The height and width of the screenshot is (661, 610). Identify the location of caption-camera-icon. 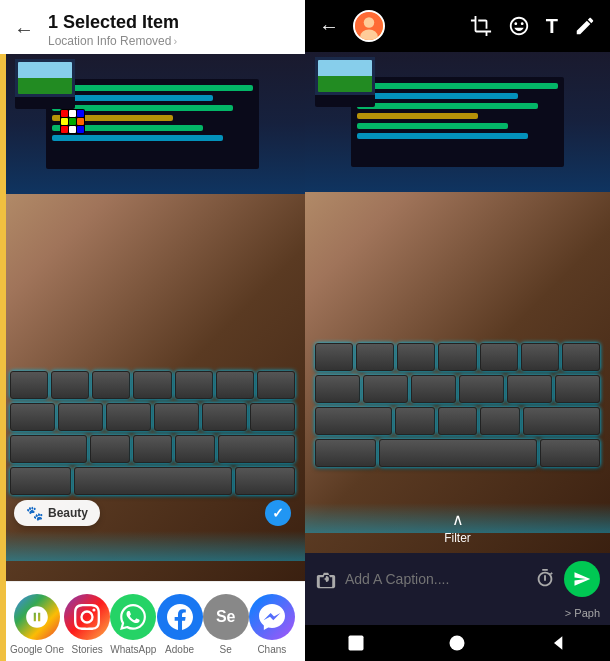
(326, 579).